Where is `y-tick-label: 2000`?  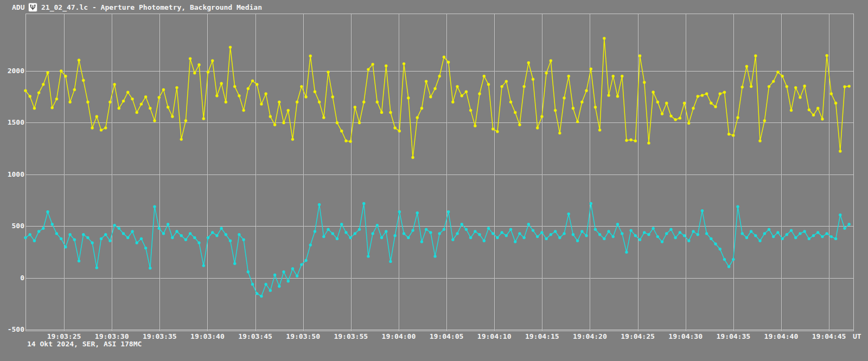
y-tick-label: 2000 is located at coordinates (14, 71).